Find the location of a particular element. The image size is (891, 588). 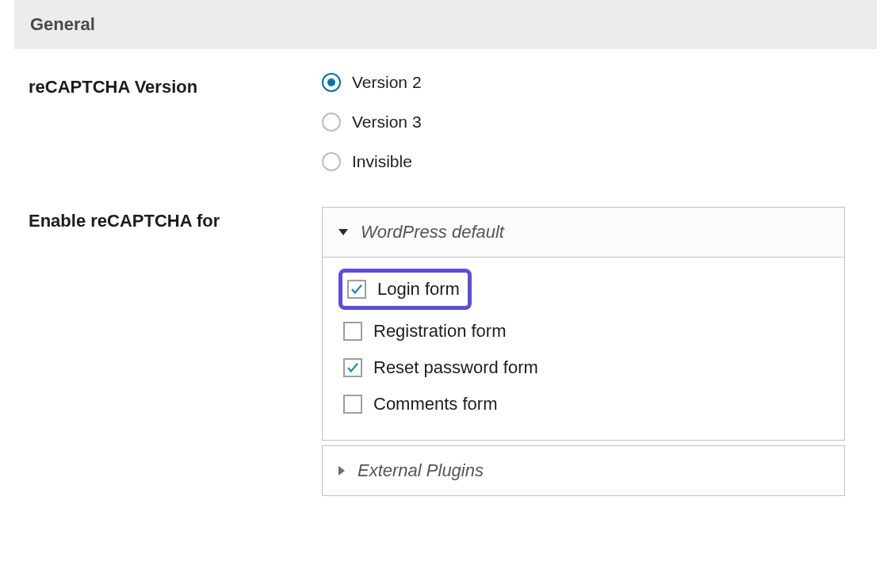

checkbox-item-reset-password-form: Reset password form is located at coordinates (583, 368).